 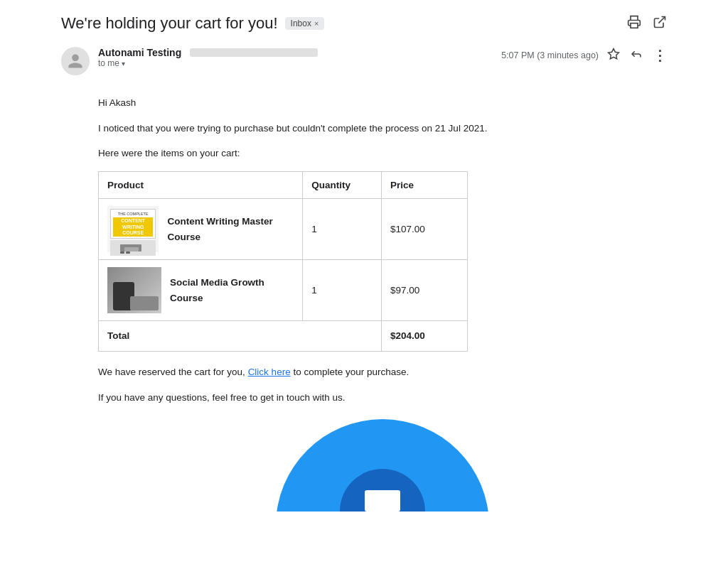 I want to click on paragraph4: If you have any questions, feel free to …, so click(x=382, y=398).